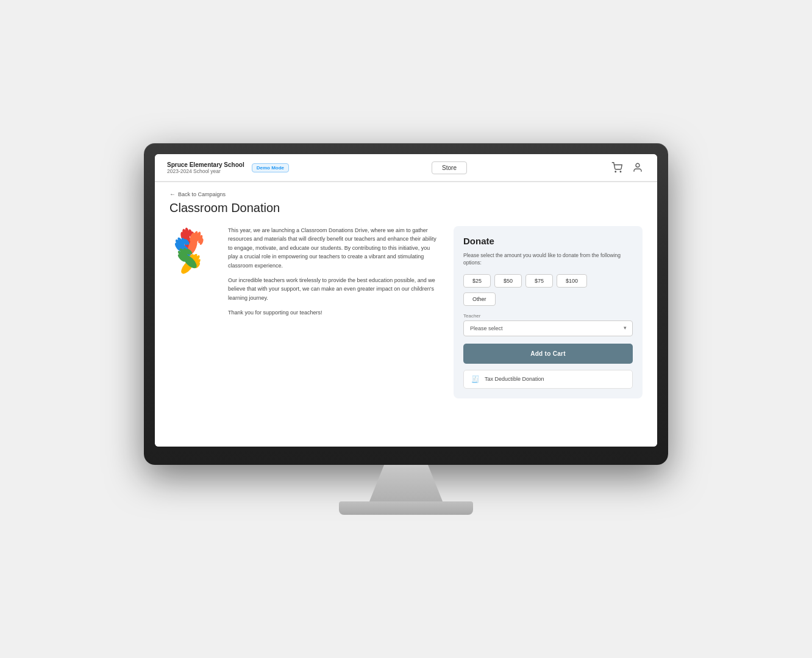 Image resolution: width=812 pixels, height=658 pixels. Describe the element at coordinates (271, 168) in the screenshot. I see `demo-mode-badge: Demo Mode` at that location.